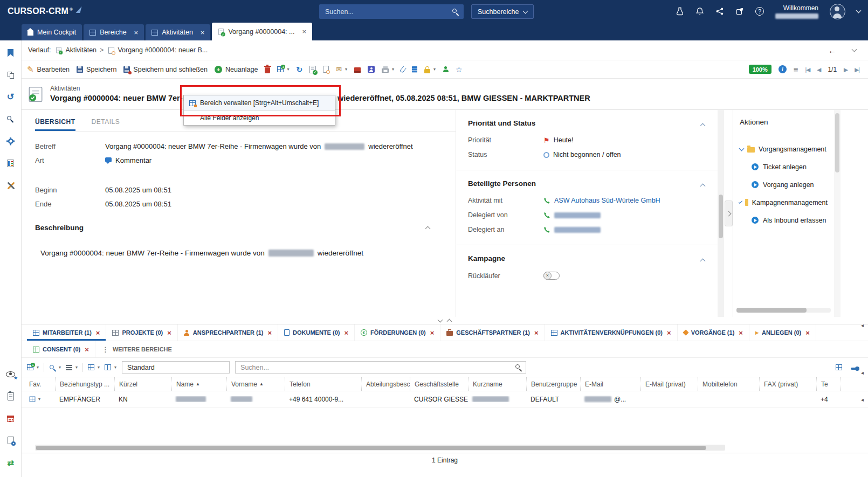 The height and width of the screenshot is (477, 868). Describe the element at coordinates (839, 368) in the screenshot. I see `grid-export-icon` at that location.